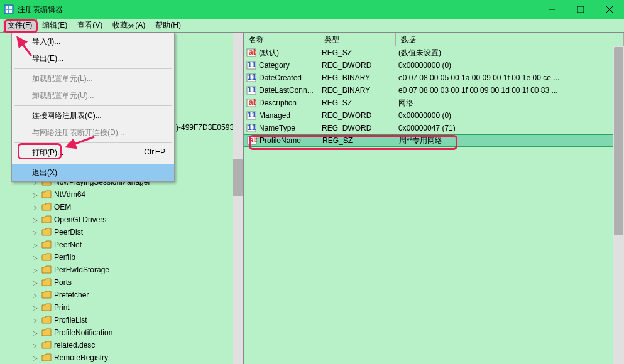 The width and height of the screenshot is (624, 364). What do you see at coordinates (128, 207) in the screenshot?
I see `tree-item: ▷ OEM` at bounding box center [128, 207].